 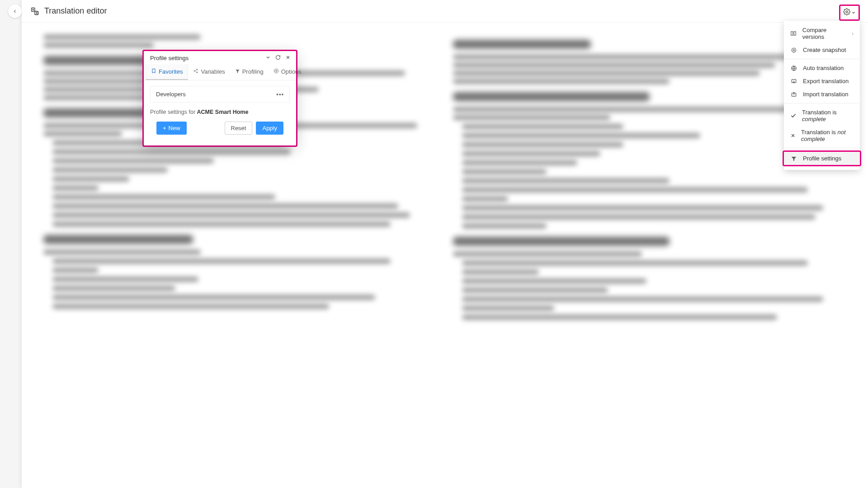 What do you see at coordinates (794, 81) in the screenshot?
I see `export-icon` at bounding box center [794, 81].